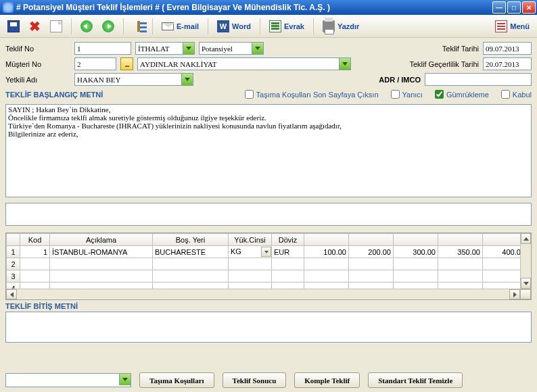  What do you see at coordinates (371, 252) in the screenshot?
I see `cell-c2: 200.00` at bounding box center [371, 252].